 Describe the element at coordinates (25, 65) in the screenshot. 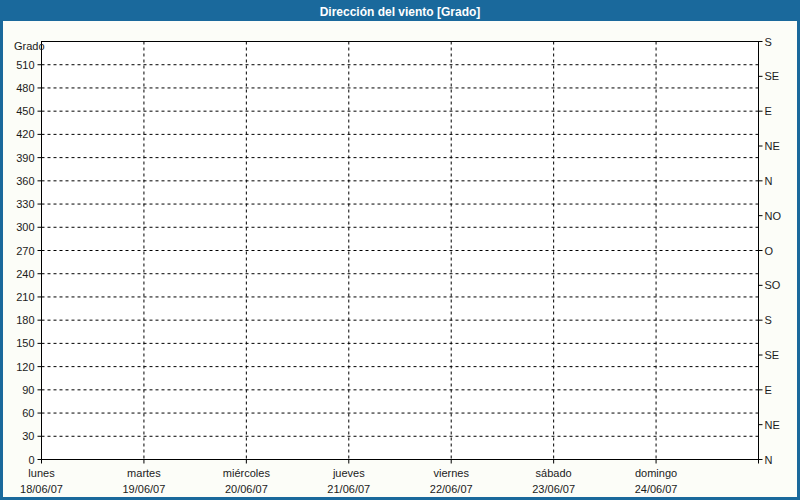

I see `y-left-tick-label: 510` at that location.